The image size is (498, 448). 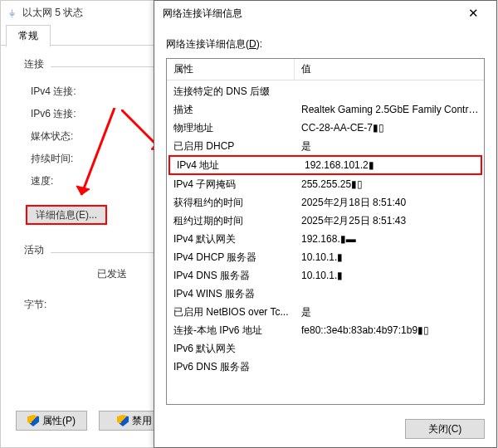 I want to click on table-row: IPv4 子网掩码255.255.25▮▯, so click(x=325, y=184).